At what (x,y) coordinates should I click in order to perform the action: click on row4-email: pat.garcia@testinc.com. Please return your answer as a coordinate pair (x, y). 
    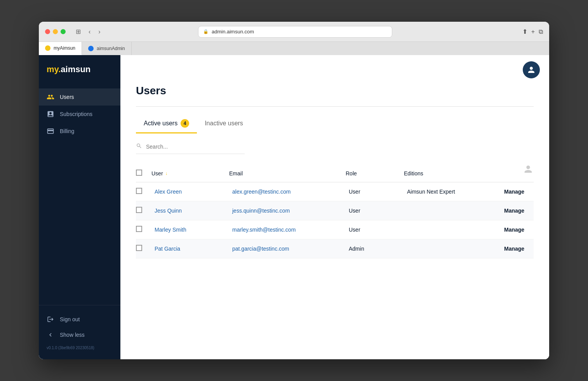
    Looking at the image, I should click on (287, 249).